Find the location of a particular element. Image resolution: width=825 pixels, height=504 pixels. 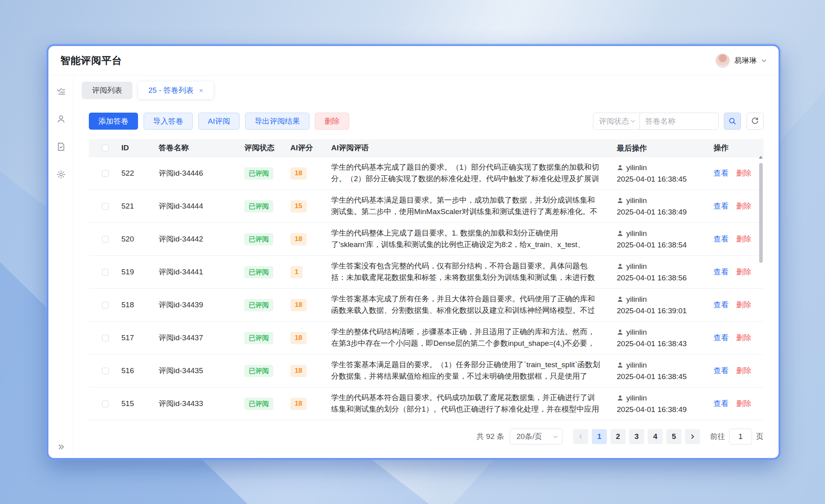

page-button-3: 3 is located at coordinates (637, 437).